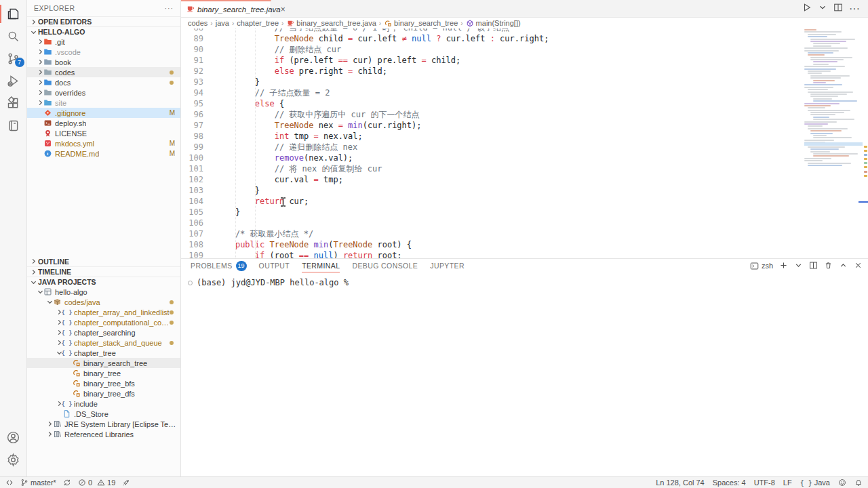  What do you see at coordinates (815, 483) in the screenshot?
I see `language-mode: { } Java` at bounding box center [815, 483].